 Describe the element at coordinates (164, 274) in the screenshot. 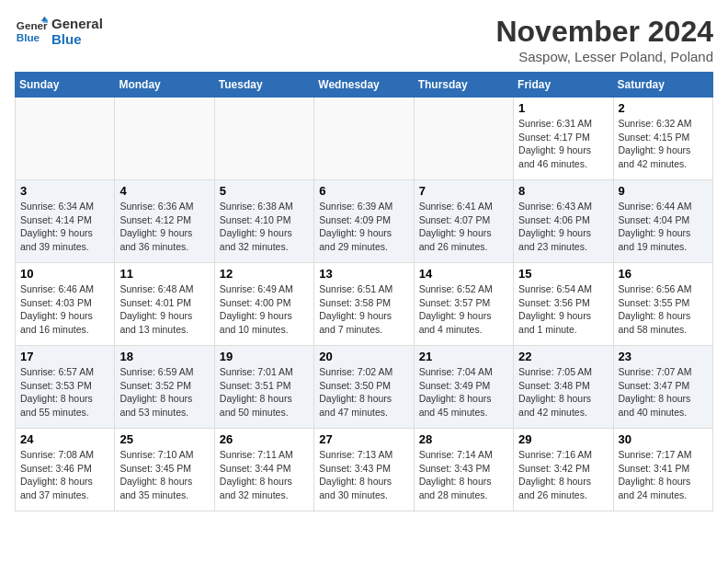

I see `day-number: 11` at that location.